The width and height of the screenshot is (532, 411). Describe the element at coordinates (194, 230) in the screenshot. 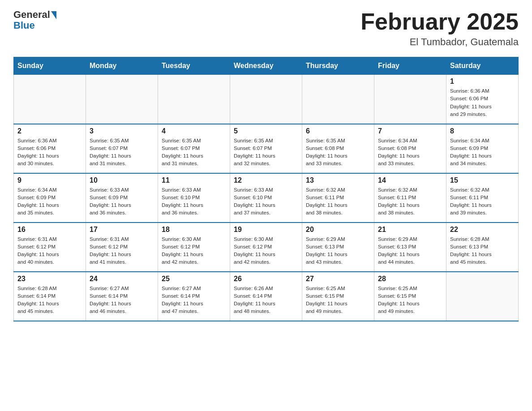

I see `day-number: 18` at that location.